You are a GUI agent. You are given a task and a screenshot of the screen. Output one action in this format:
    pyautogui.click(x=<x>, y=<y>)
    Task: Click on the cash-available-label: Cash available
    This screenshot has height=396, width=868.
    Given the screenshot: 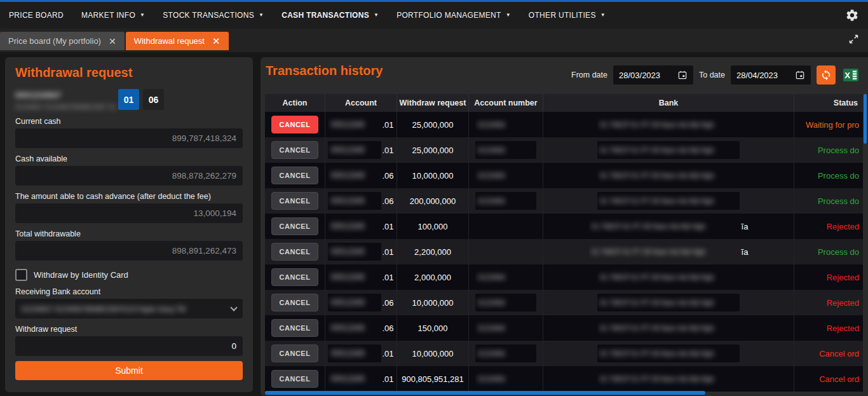 What is the action you would take?
    pyautogui.click(x=129, y=159)
    